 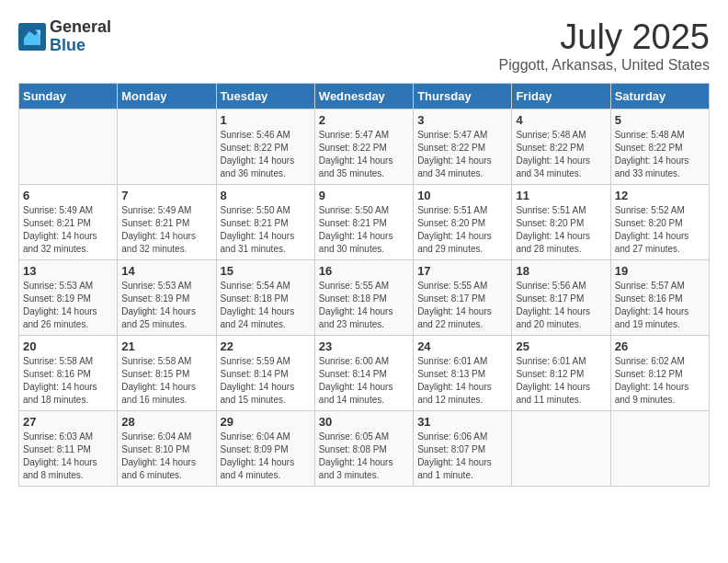 I want to click on day-cell: 3Sunrise: 5:47 AM Sunset: 8:22 PM Daylig…, so click(x=463, y=146).